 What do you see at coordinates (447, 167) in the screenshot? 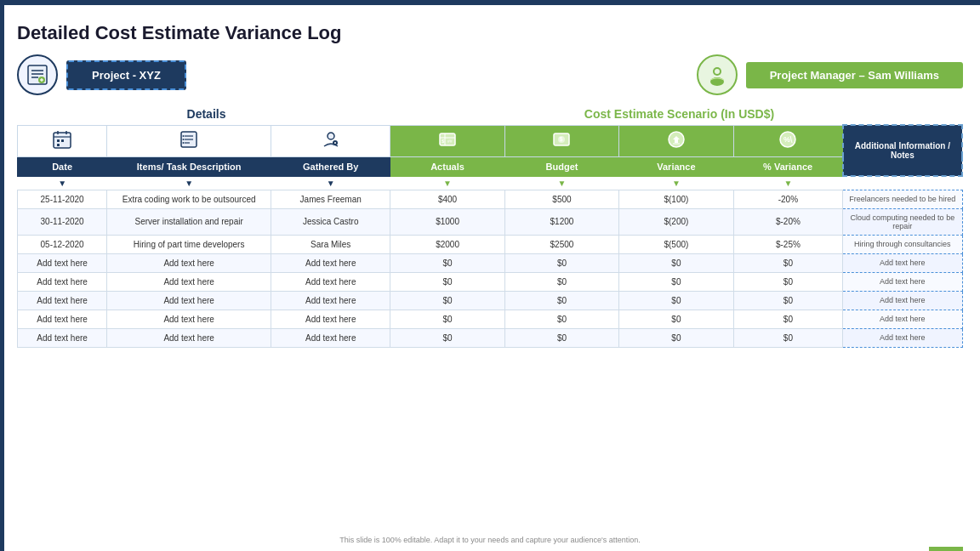
I see `actuals-col-label: Actuals` at bounding box center [447, 167].